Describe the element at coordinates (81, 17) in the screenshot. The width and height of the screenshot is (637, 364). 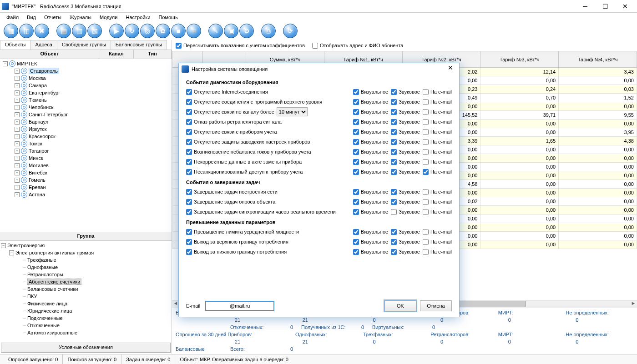
I see `menu-Журналы: Журналы` at that location.